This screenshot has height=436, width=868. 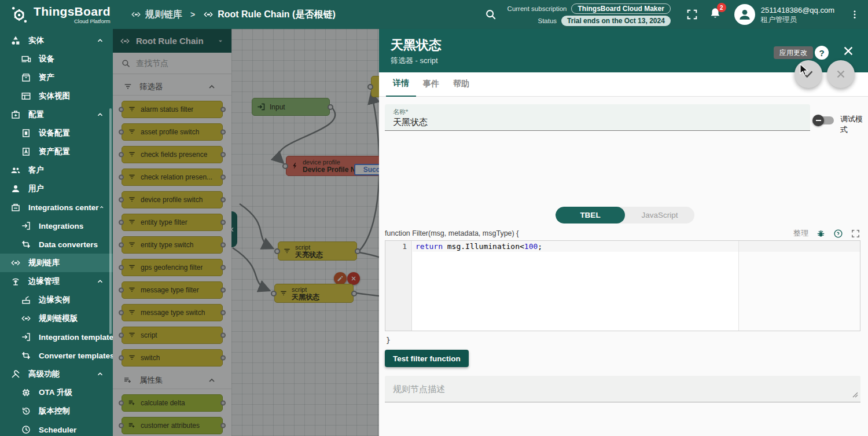 I want to click on notifications-button: 2, so click(x=715, y=14).